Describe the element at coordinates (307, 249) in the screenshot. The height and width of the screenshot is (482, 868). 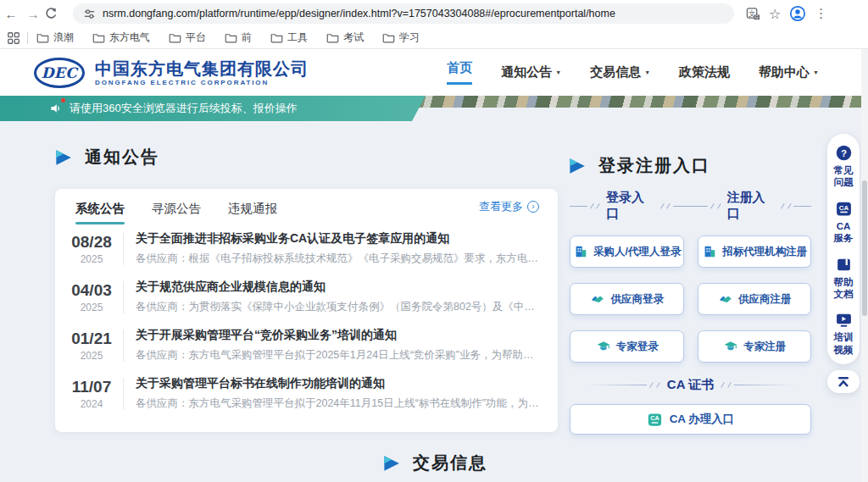
I see `notice-list-item: 08/28 2025 关于全面推进非招标采购业务CA认证及电子签章应用的通知 各…` at that location.